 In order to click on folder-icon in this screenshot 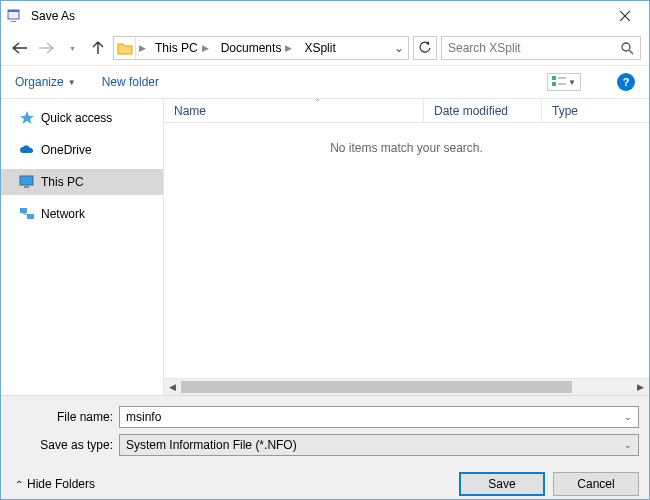, I will do `click(125, 48)`.